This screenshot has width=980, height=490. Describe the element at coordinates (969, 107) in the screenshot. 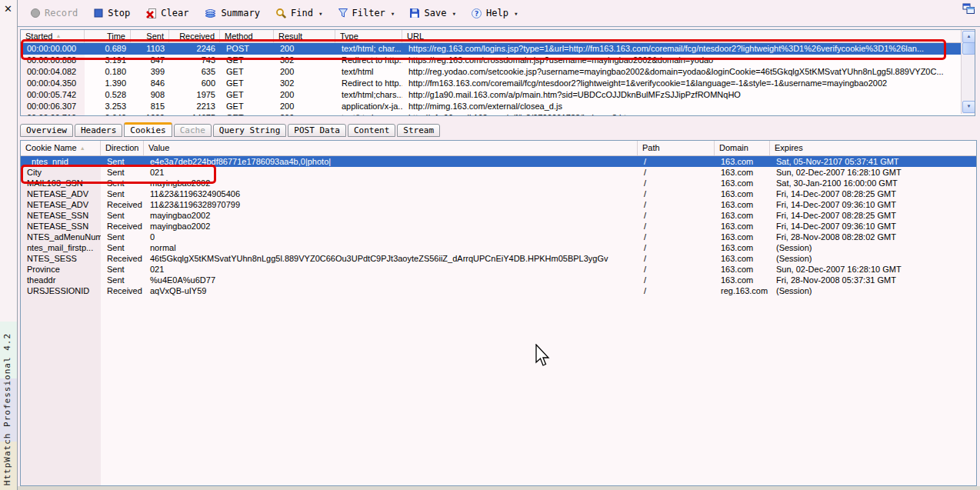

I see `scroll-down-icon: ▼` at that location.